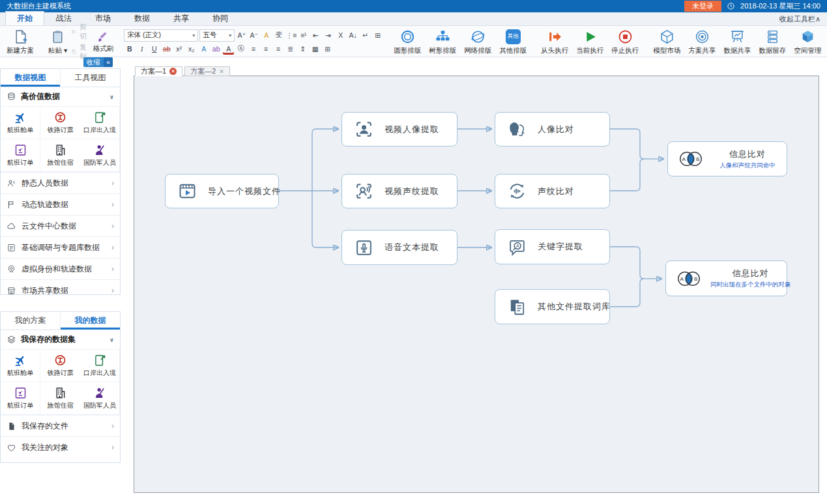 This screenshot has width=827, height=504. Describe the element at coordinates (60, 447) in the screenshot. I see `sidebar-item-heart: 我关注的对象 ›` at that location.